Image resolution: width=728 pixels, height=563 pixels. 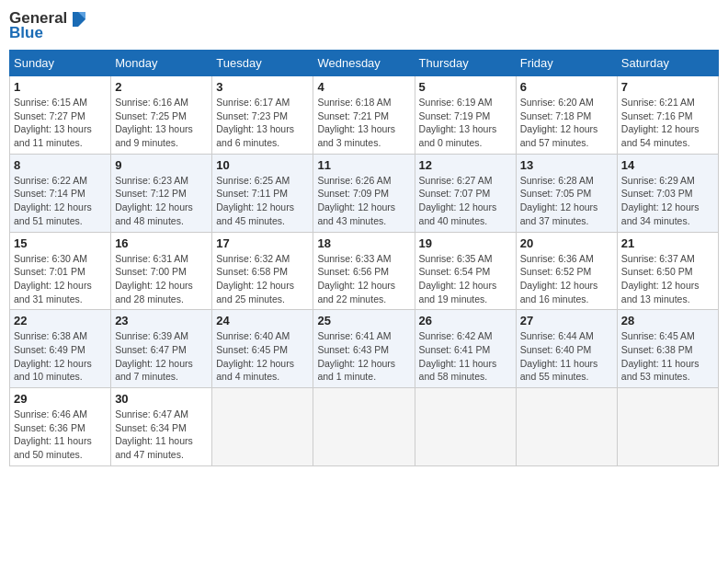 What do you see at coordinates (566, 201) in the screenshot?
I see `day-info: Sunrise: 6:28 AMSunset: 7:05 PMDaylight:…` at bounding box center [566, 201].